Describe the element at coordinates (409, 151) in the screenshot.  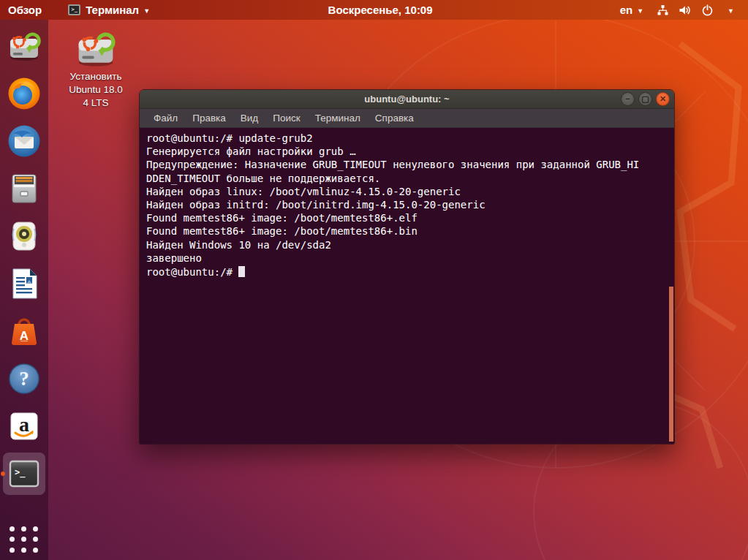
I see `terminal-line: Генерируется файл настройки grub …` at that location.